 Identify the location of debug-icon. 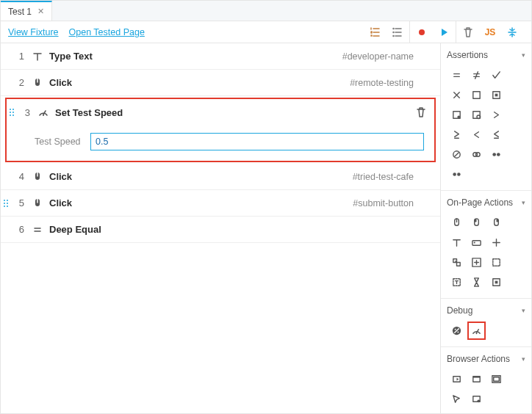
(457, 330).